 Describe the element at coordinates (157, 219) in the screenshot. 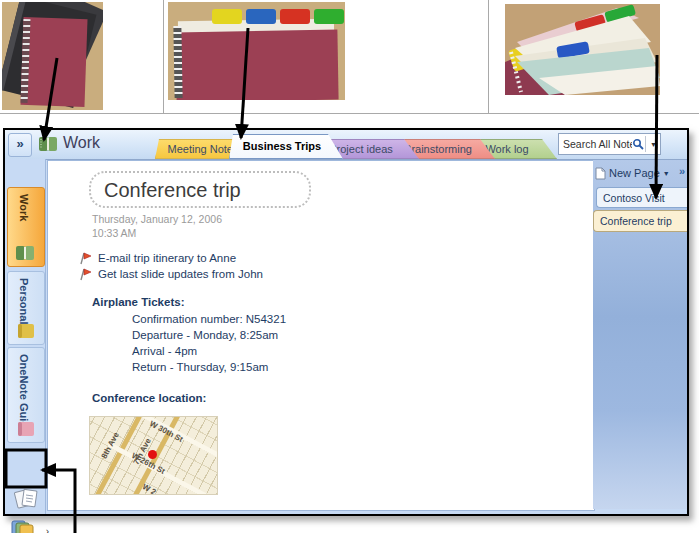

I see `page-date: Thursday, January 12, 2006` at that location.